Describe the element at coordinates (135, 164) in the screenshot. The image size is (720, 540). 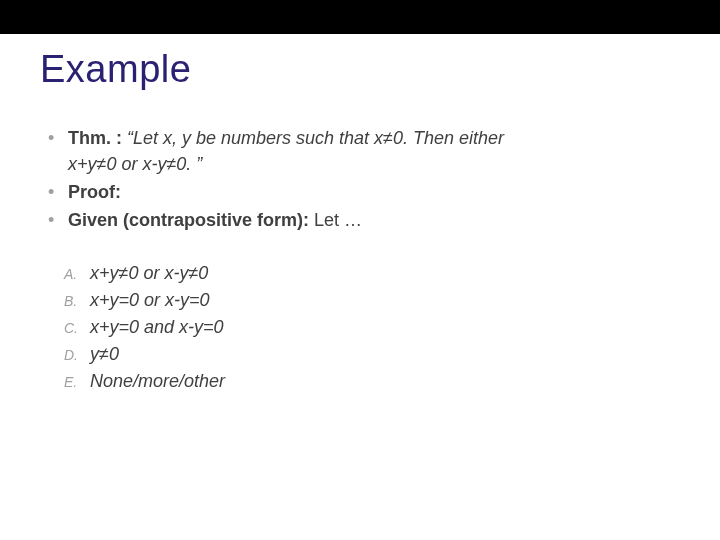
I see `thm-line2: x+y≠0 or x-y≠0. ”` at that location.